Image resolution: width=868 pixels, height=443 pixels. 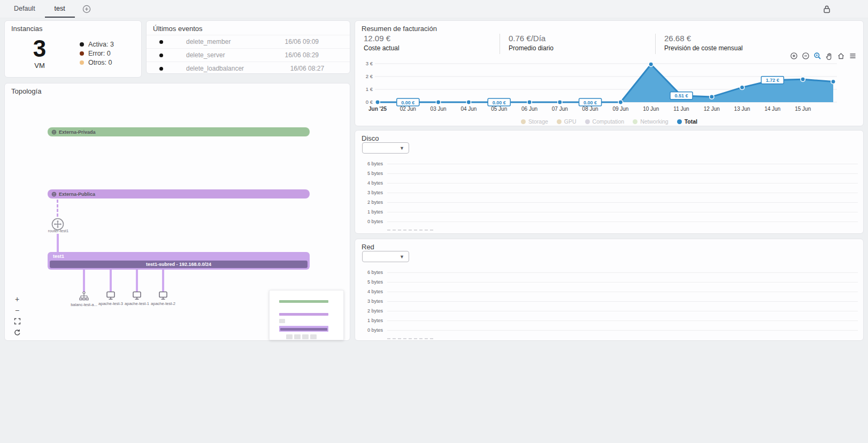 I want to click on disk-panel: Disco ▼ 6 bytes5 bytes4 bytes3 bytes2 by…, so click(x=609, y=182).